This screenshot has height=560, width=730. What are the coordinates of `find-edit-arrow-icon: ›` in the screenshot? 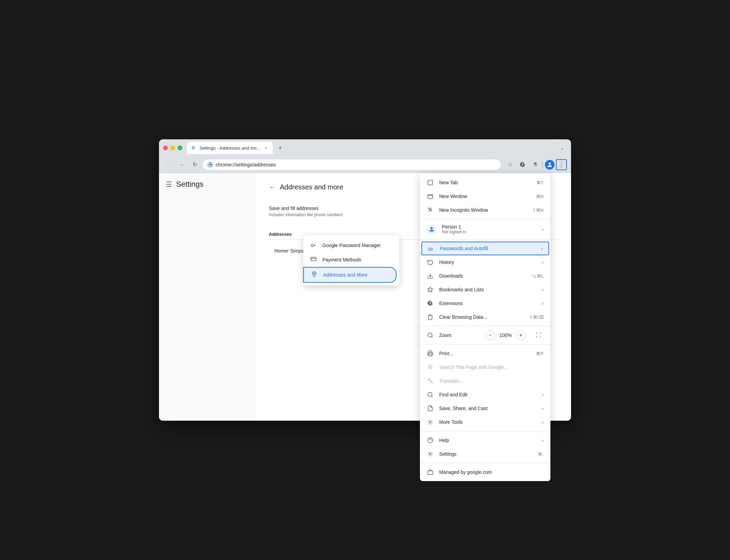 It's located at (543, 395).